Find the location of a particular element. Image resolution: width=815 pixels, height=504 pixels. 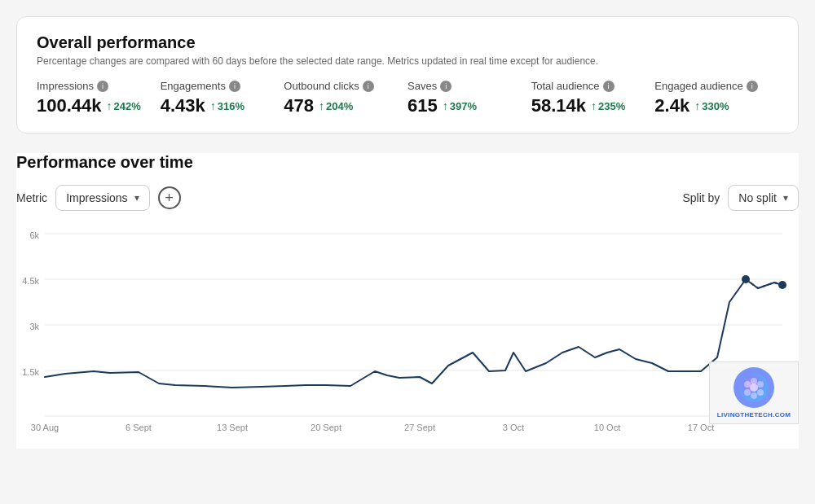

metric-label-engagements: Engagements i is located at coordinates (216, 86).